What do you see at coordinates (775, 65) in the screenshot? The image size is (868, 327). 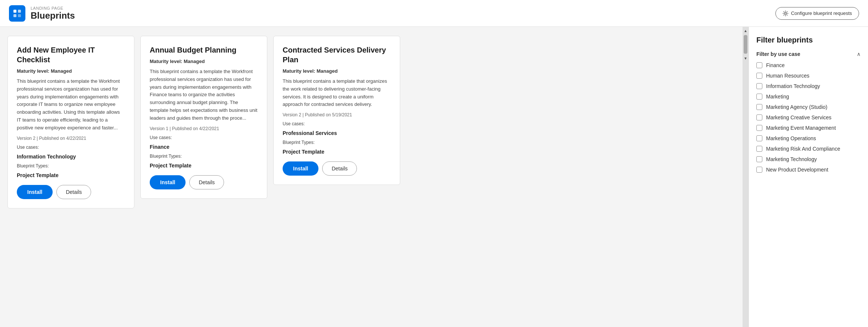 I see `filter-item-label: Finance` at bounding box center [775, 65].